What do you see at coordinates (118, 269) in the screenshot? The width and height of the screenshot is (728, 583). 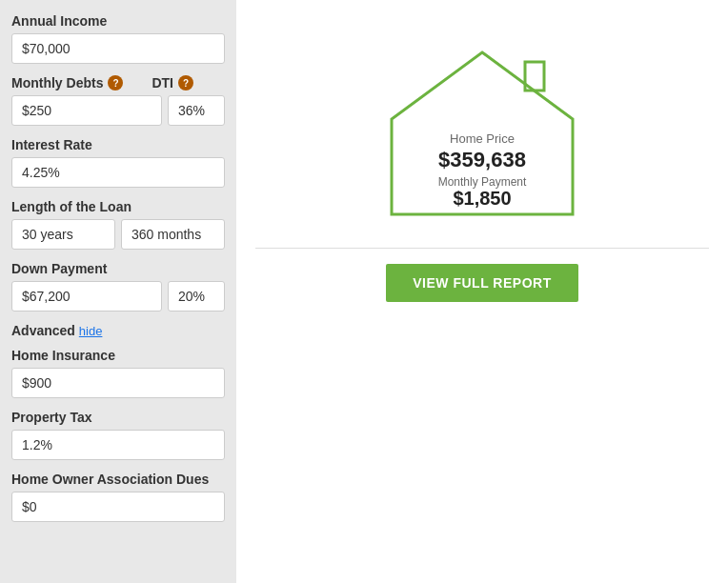 I see `down-payment-label: Down Payment` at bounding box center [118, 269].